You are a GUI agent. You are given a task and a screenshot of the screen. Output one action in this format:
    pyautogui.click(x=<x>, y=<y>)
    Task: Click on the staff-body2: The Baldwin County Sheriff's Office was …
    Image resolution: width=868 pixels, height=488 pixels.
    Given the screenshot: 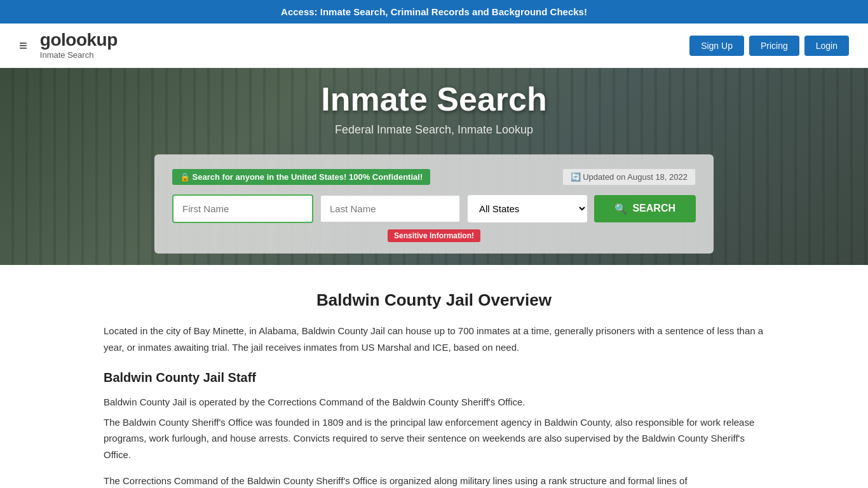 What is the action you would take?
    pyautogui.click(x=434, y=438)
    